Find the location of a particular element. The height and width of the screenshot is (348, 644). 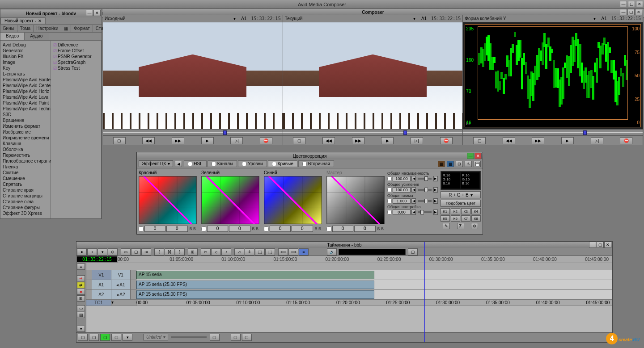

correction-preset: К2 is located at coordinates (455, 211).